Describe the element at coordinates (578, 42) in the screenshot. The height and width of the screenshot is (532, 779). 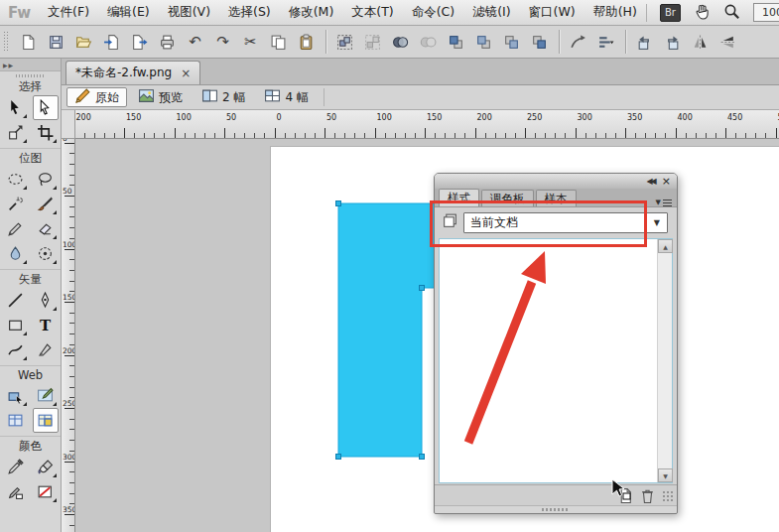
I see `free-transform-icon` at that location.